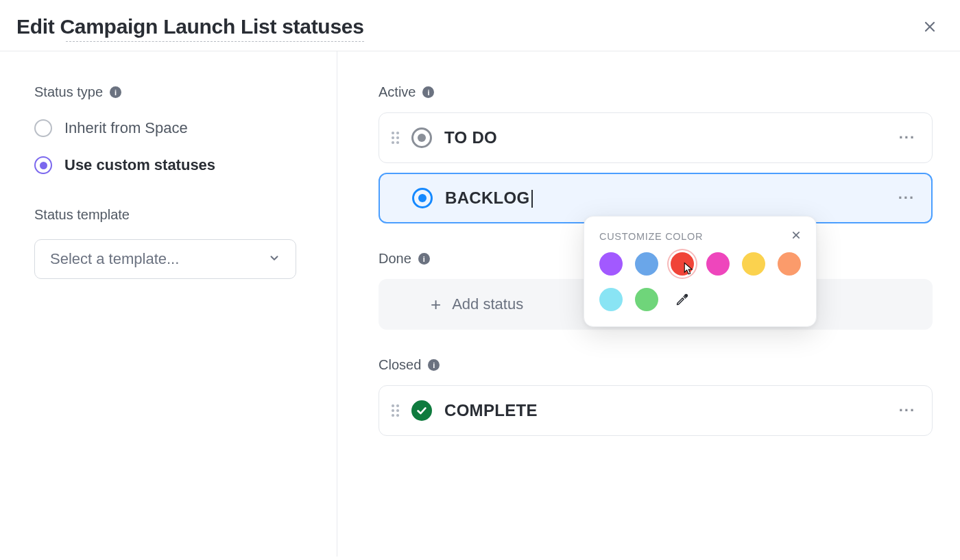  Describe the element at coordinates (656, 365) in the screenshot. I see `closed-section-label-row: Closed i` at that location.